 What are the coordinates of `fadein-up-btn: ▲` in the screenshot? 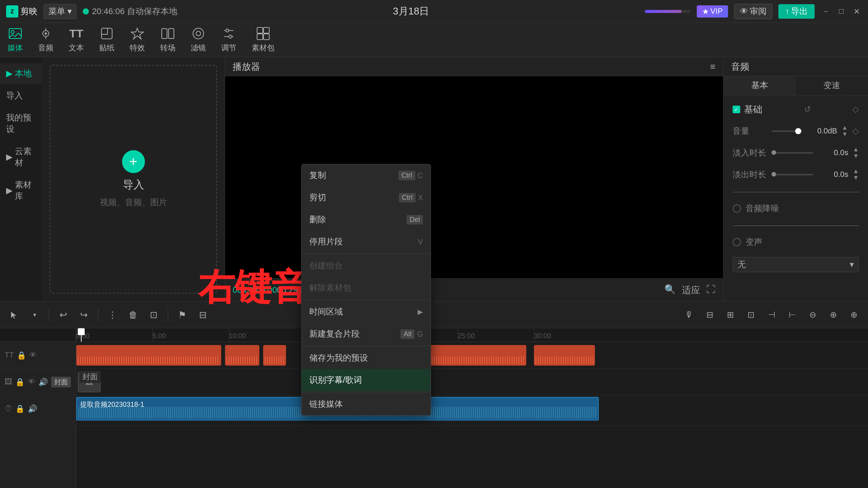 It's located at (856, 149).